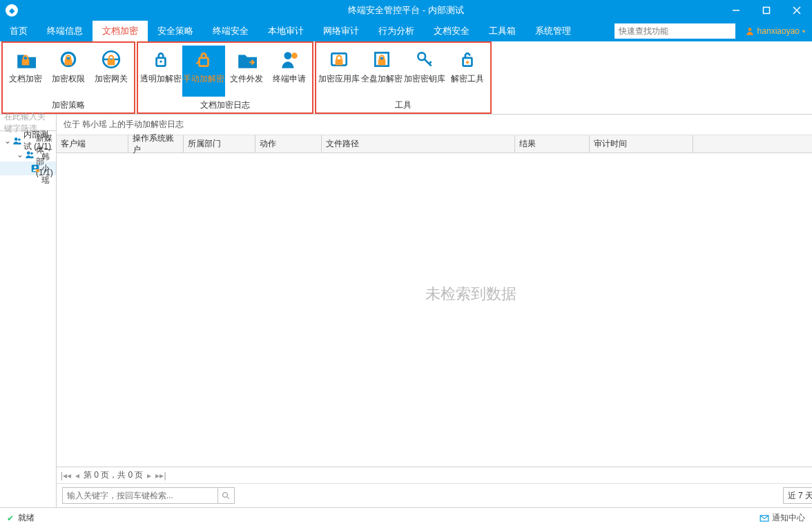 The width and height of the screenshot is (812, 528). What do you see at coordinates (8, 141) in the screenshot?
I see `tree-twisty-icon: ⌄` at bounding box center [8, 141].